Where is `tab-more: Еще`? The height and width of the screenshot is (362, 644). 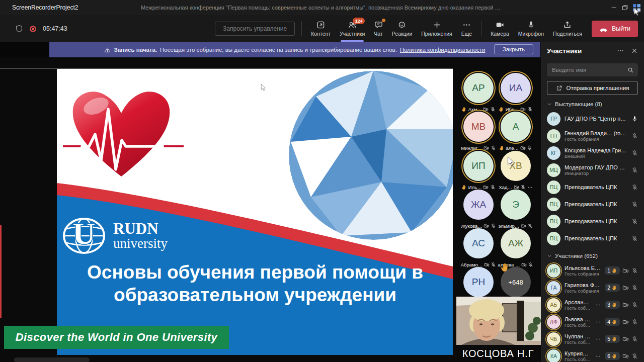
tab-more: Еще is located at coordinates (467, 29).